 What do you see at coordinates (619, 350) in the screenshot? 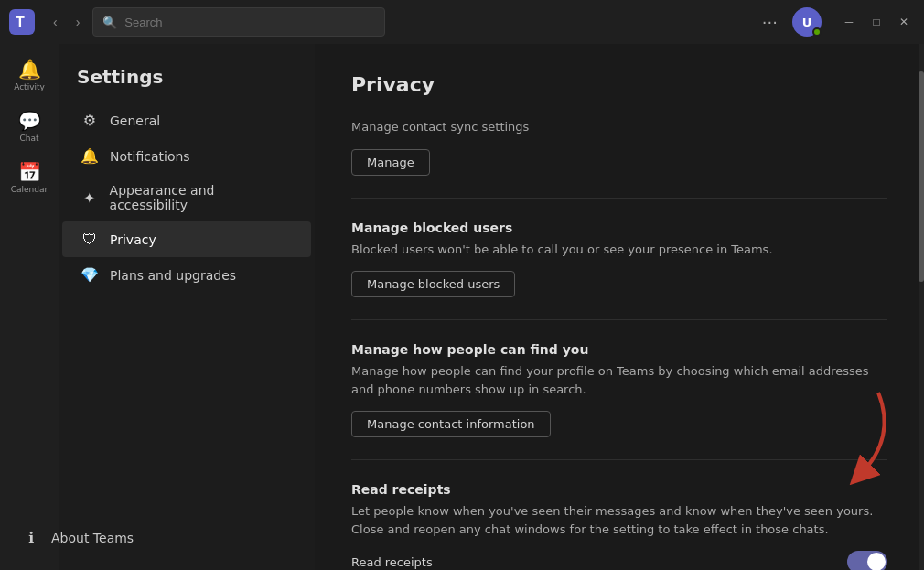
I see `find-you-title: Manage how people can find you` at bounding box center [619, 350].